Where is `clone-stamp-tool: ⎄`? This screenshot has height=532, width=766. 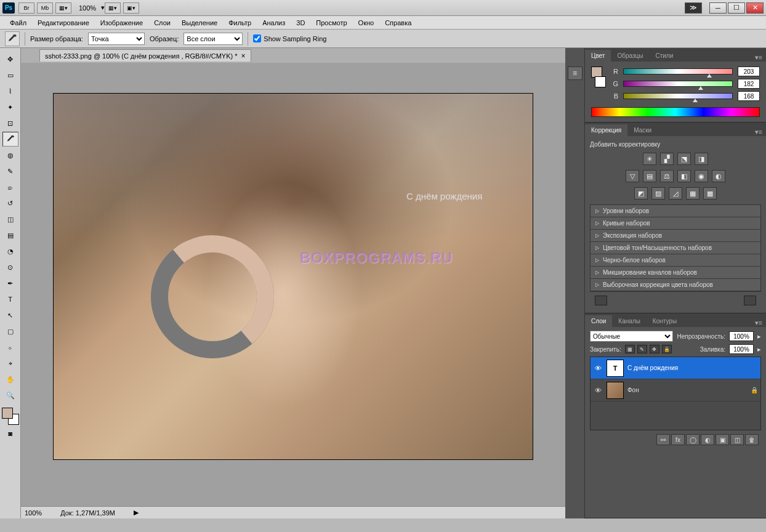
clone-stamp-tool: ⎄ is located at coordinates (10, 187).